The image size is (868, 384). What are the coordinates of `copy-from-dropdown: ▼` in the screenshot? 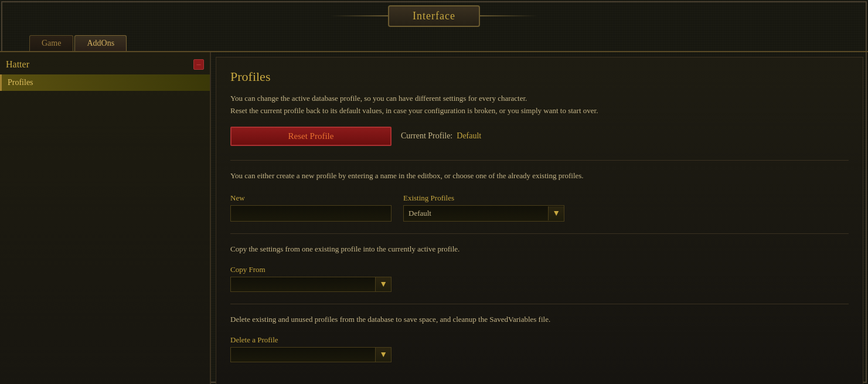 It's located at (311, 284).